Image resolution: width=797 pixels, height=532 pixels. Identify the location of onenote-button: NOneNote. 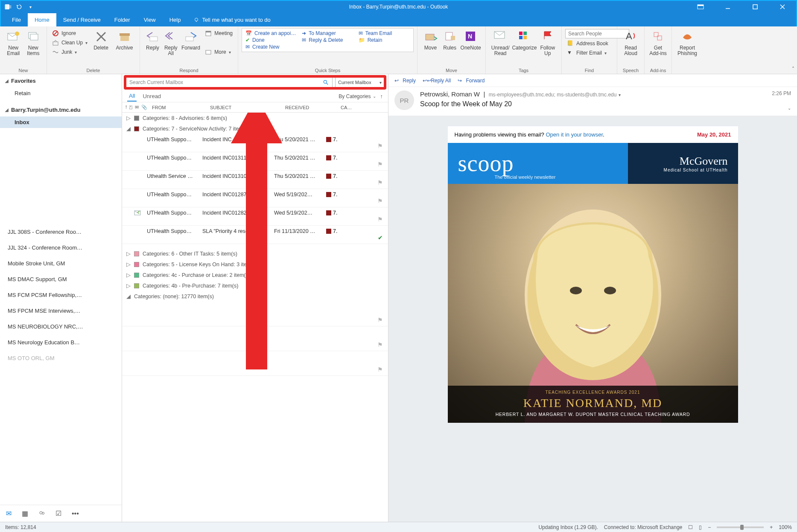
(470, 39).